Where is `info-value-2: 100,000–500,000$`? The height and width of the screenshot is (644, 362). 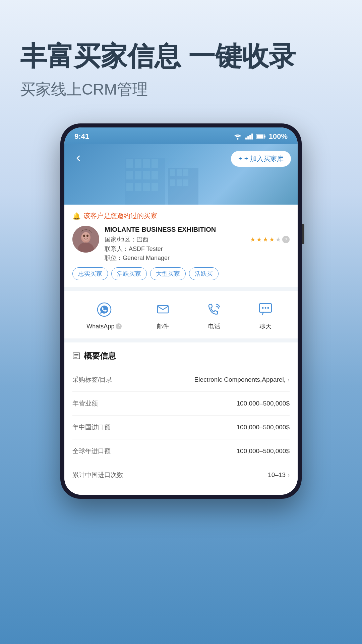 info-value-2: 100,000–500,000$ is located at coordinates (263, 427).